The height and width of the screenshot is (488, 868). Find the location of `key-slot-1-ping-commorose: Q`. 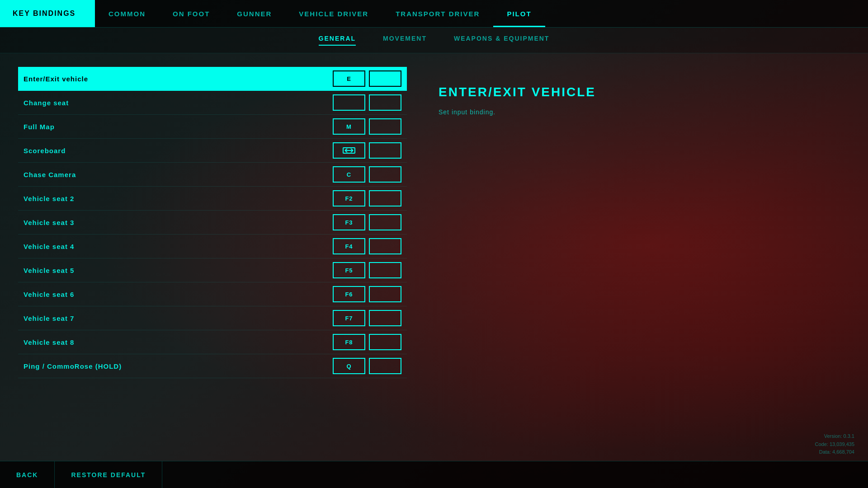

key-slot-1-ping-commorose: Q is located at coordinates (349, 366).